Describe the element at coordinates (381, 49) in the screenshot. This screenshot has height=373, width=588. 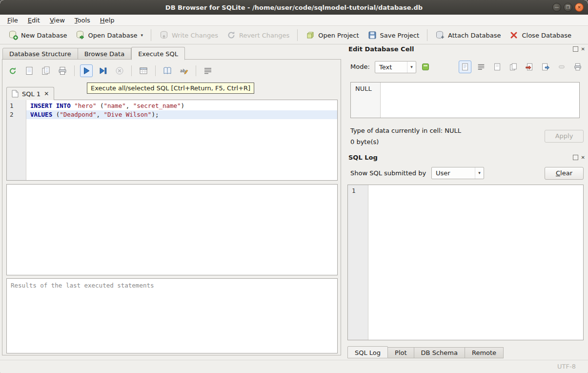
I see `edit-cell-panel-title: Edit Database Cell` at that location.